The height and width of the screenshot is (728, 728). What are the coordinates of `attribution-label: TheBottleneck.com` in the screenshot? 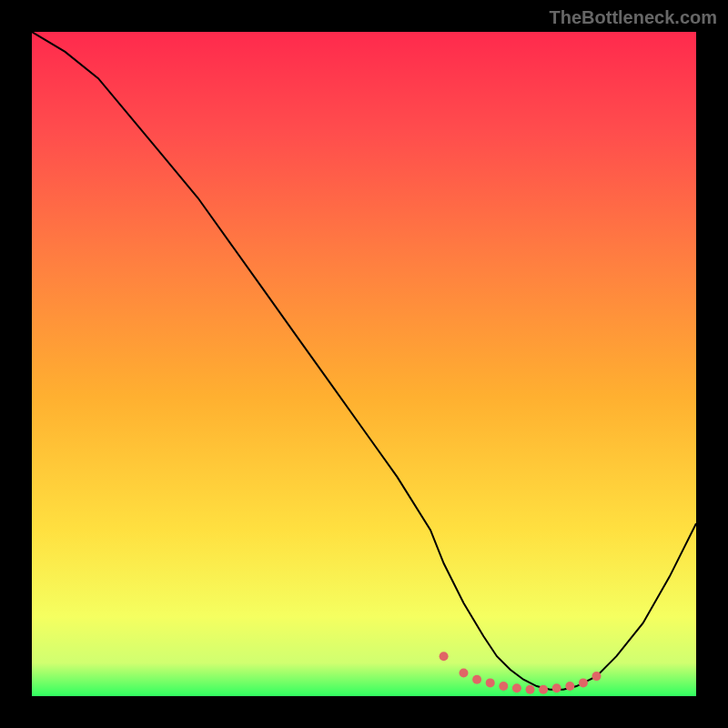 It's located at (633, 18).